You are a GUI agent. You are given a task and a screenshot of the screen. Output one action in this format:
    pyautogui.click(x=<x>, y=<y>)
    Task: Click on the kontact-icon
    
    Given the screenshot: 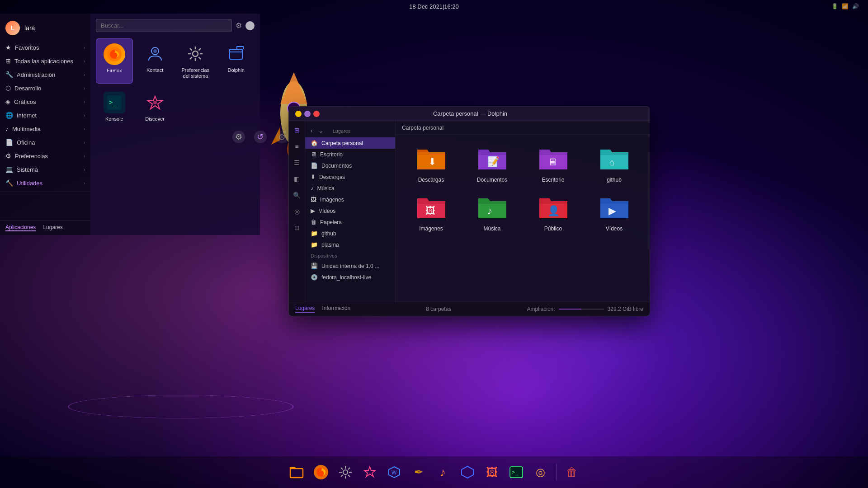 What is the action you would take?
    pyautogui.click(x=155, y=54)
    